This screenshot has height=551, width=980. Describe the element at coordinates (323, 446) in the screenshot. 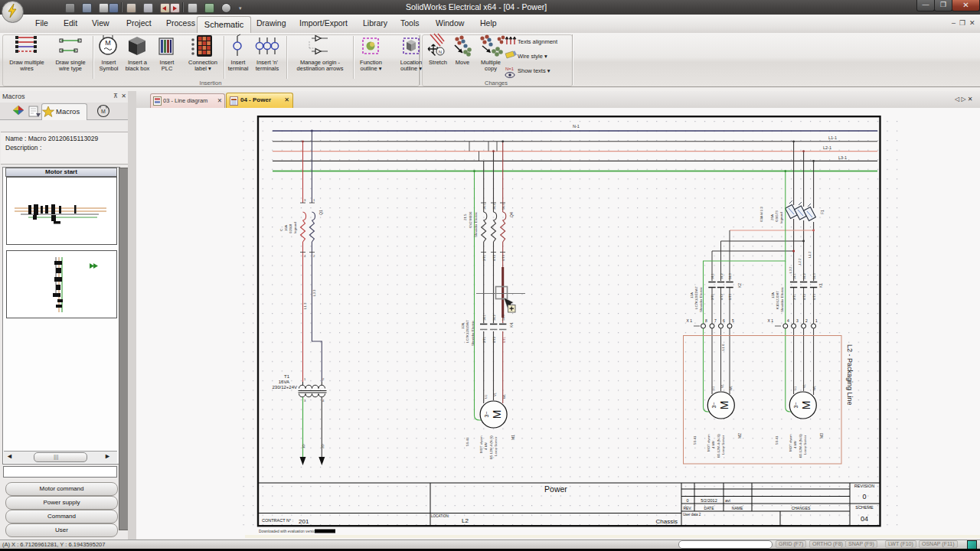

I see `svg-text: 2D` at that location.